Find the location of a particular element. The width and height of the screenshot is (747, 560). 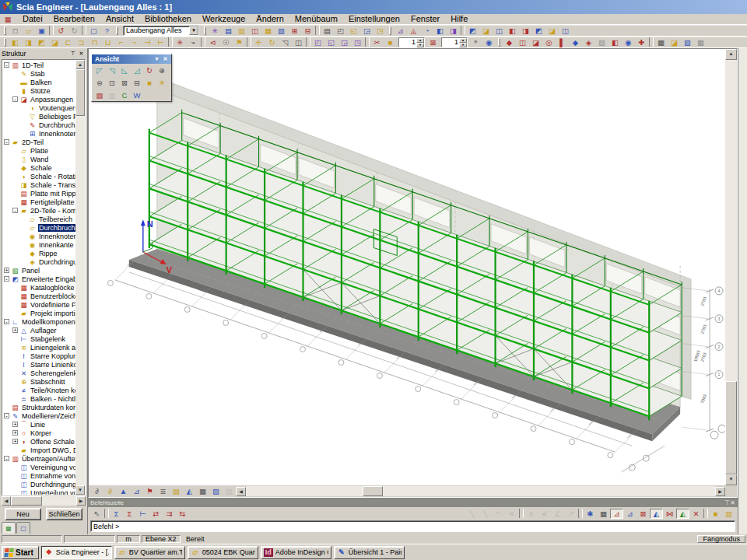

snap-tangent-icon: ◭ is located at coordinates (657, 513).